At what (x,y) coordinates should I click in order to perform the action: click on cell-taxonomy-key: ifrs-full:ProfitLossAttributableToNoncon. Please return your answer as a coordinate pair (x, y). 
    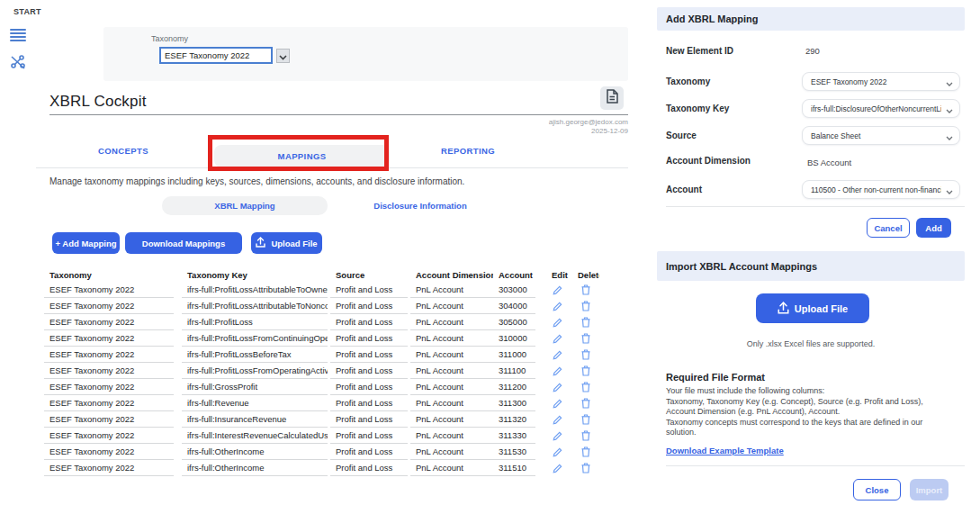
    Looking at the image, I should click on (255, 306).